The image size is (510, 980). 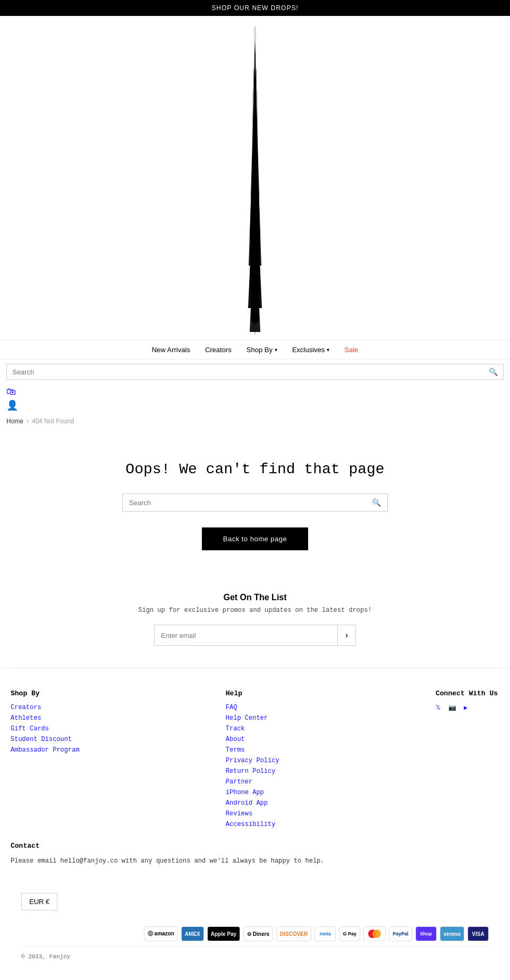 I want to click on instagram-icon: 📷, so click(x=453, y=708).